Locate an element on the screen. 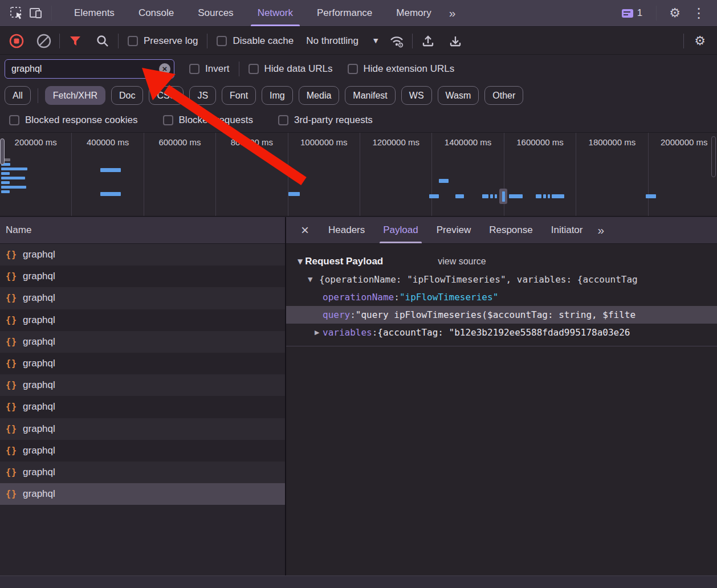  timeline-column: 1800000 ms is located at coordinates (612, 174).